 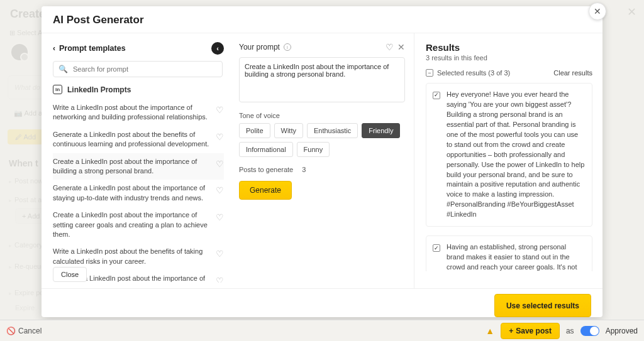 I want to click on tone-witty: Witty, so click(x=289, y=131).